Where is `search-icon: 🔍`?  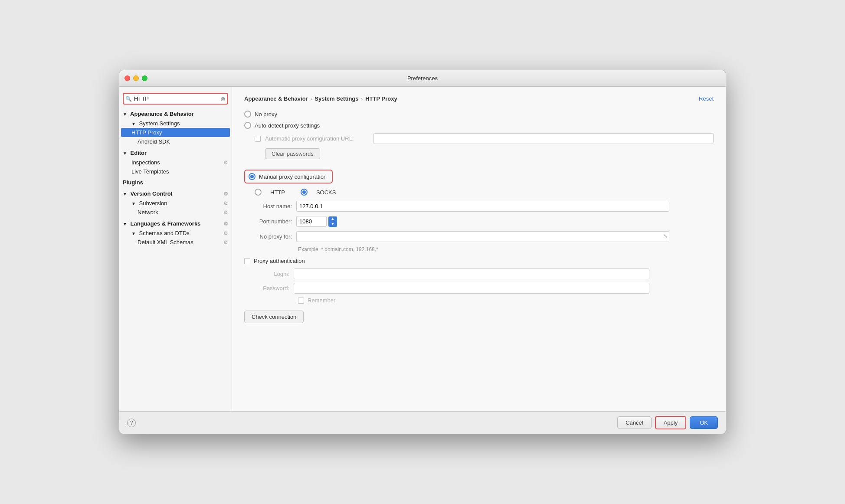
search-icon: 🔍 is located at coordinates (128, 99).